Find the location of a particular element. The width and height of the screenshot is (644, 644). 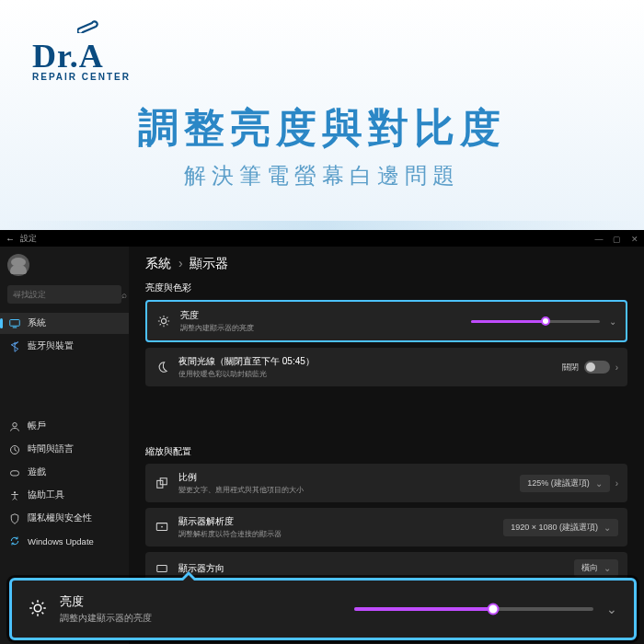

logo-text-a: A is located at coordinates (92, 56).